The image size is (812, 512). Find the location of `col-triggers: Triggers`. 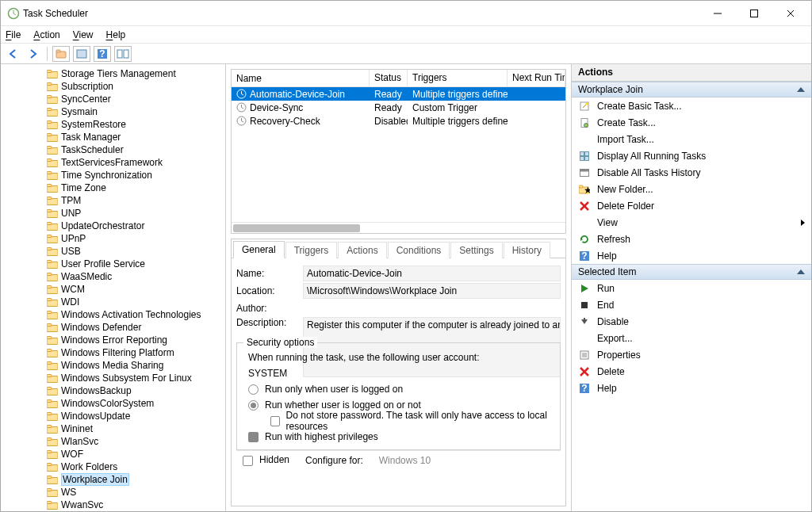

col-triggers: Triggers is located at coordinates (458, 78).